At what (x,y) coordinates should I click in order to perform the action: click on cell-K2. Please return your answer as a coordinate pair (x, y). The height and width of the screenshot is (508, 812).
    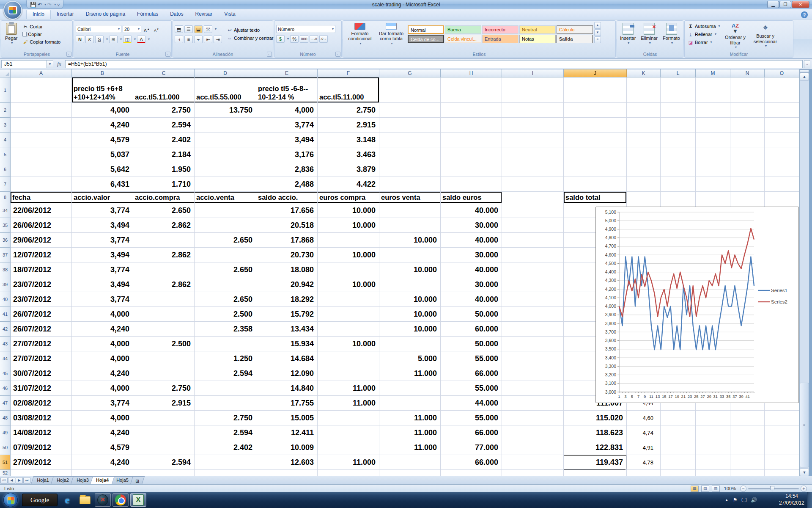
    Looking at the image, I should click on (644, 110).